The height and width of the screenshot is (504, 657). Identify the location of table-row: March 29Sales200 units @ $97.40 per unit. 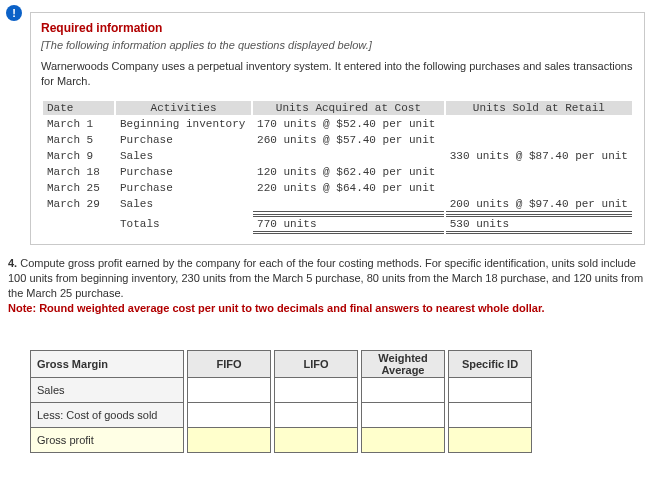
(338, 204).